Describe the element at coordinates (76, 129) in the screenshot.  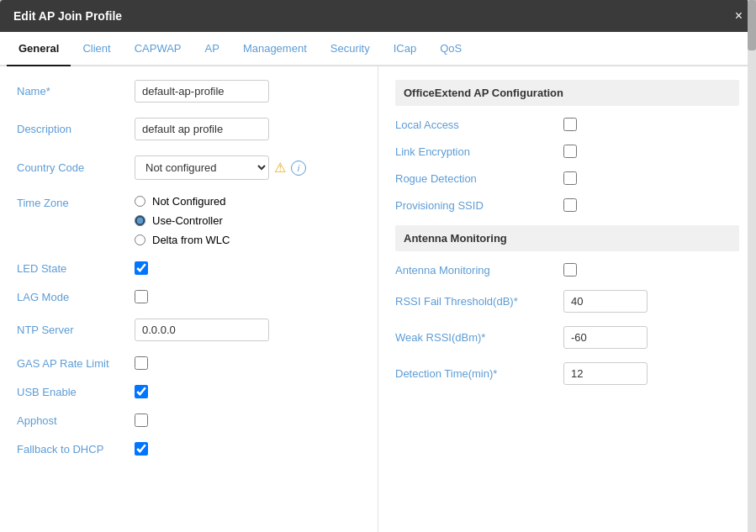
I see `description-label: Description` at that location.